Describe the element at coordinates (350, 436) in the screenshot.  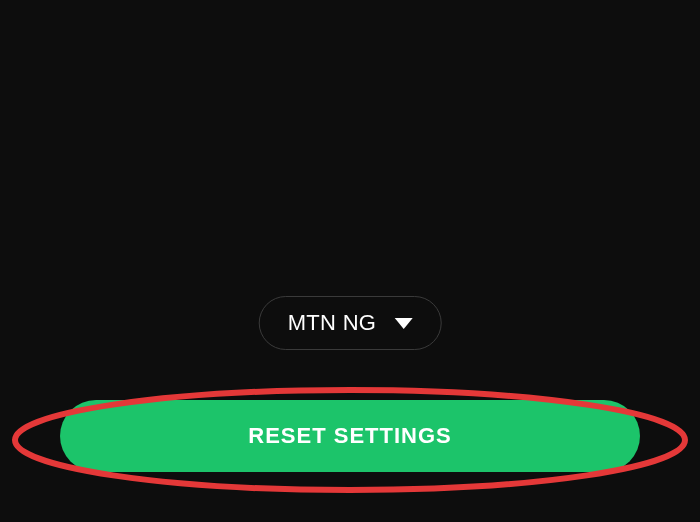
I see `reset-settings-button-label: RESET SETTINGS` at that location.